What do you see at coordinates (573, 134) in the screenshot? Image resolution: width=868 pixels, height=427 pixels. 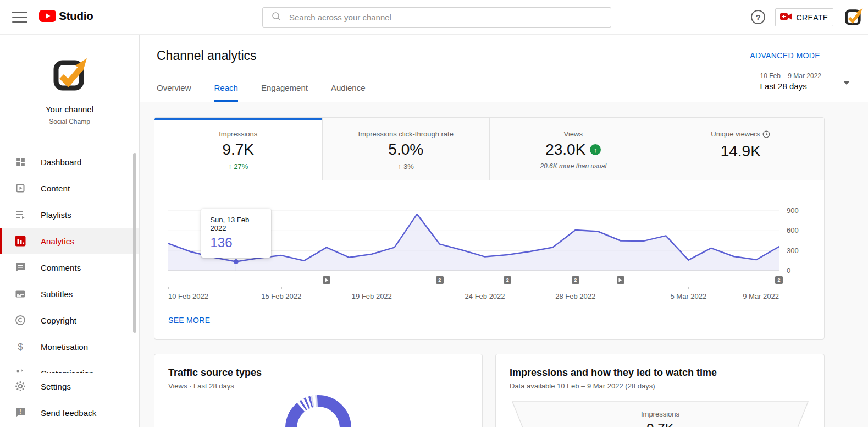 I see `metric-label: Views` at bounding box center [573, 134].